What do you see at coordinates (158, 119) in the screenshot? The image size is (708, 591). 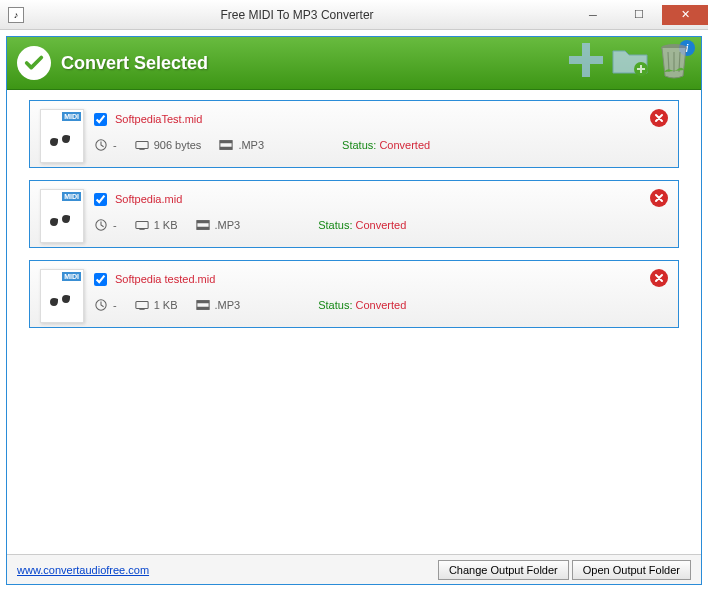 I see `file-name: SoftpediaTest.mid` at bounding box center [158, 119].